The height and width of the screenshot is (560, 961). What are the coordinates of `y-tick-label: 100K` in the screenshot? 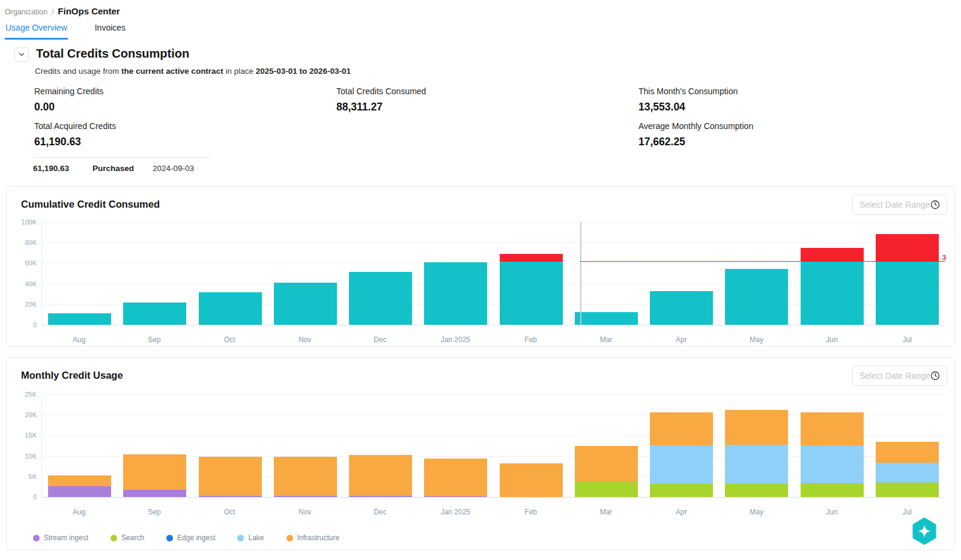 It's located at (29, 222).